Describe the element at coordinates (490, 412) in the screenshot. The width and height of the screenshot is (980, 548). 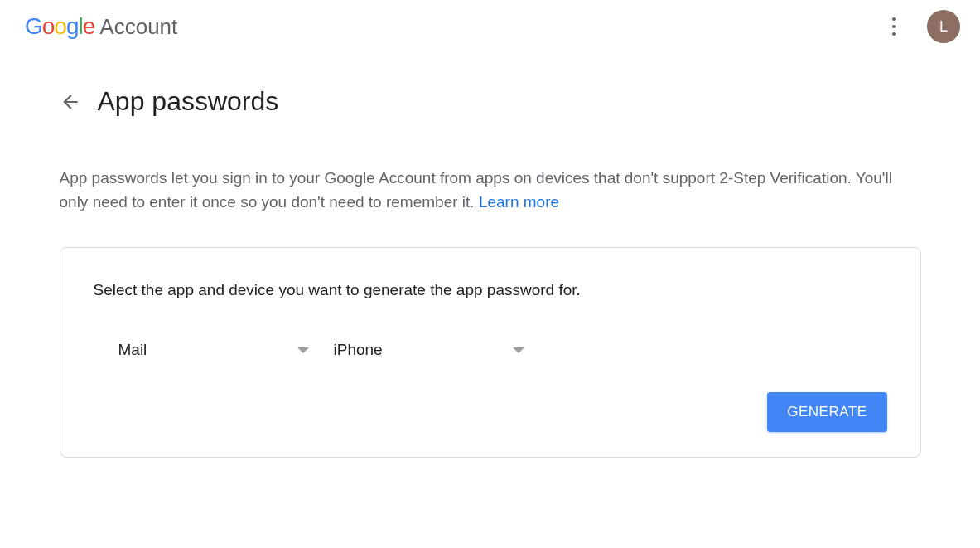
I see `card-actions: GENERATE` at that location.